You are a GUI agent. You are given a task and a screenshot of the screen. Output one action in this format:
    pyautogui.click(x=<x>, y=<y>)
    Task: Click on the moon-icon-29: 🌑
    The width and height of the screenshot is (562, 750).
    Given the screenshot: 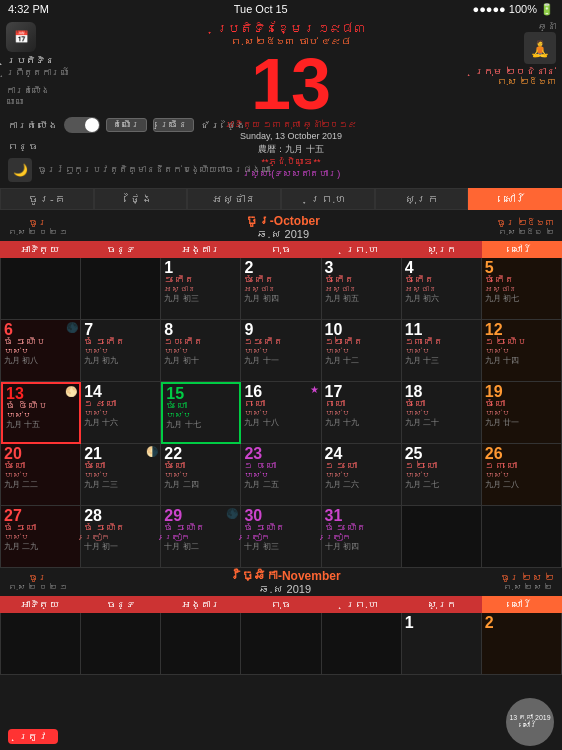 What is the action you would take?
    pyautogui.click(x=232, y=514)
    